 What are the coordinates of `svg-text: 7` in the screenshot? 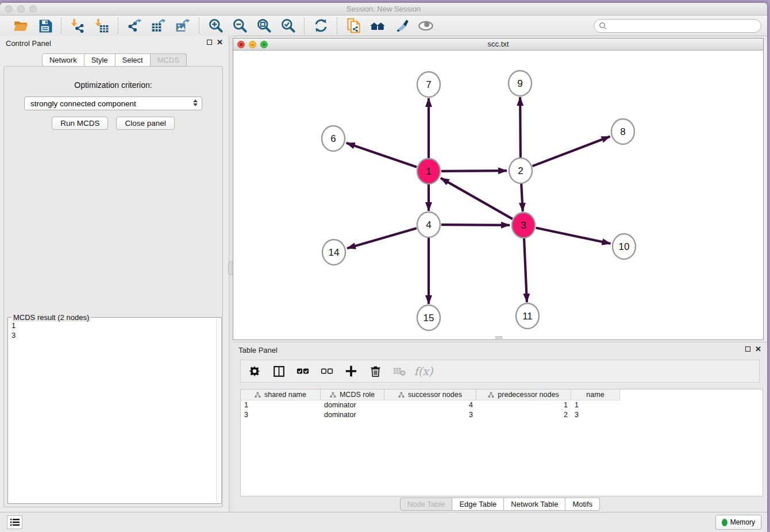 It's located at (429, 85).